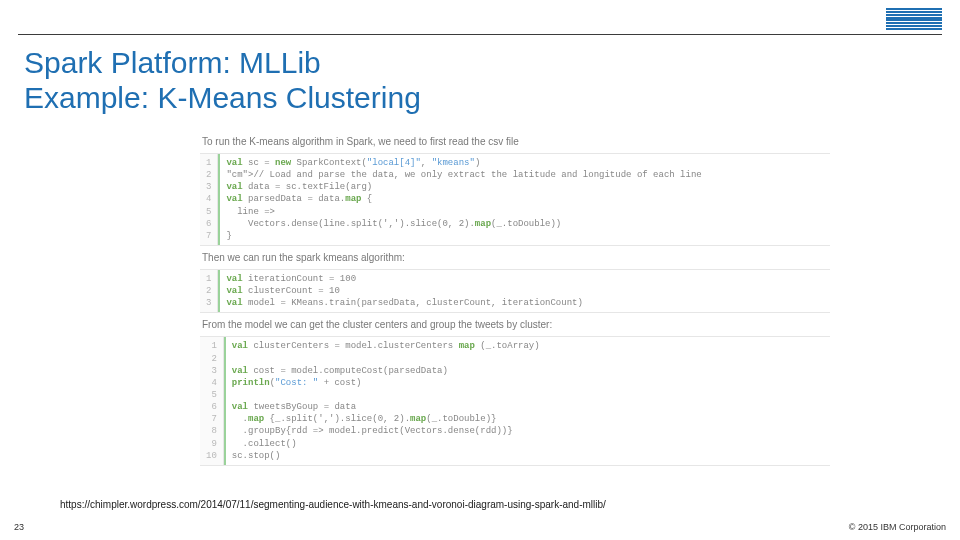 The height and width of the screenshot is (540, 960). Describe the element at coordinates (515, 200) in the screenshot. I see `code-block-1: 1 2 3 4 5 6 7 val sc = new SparkContext(…` at that location.